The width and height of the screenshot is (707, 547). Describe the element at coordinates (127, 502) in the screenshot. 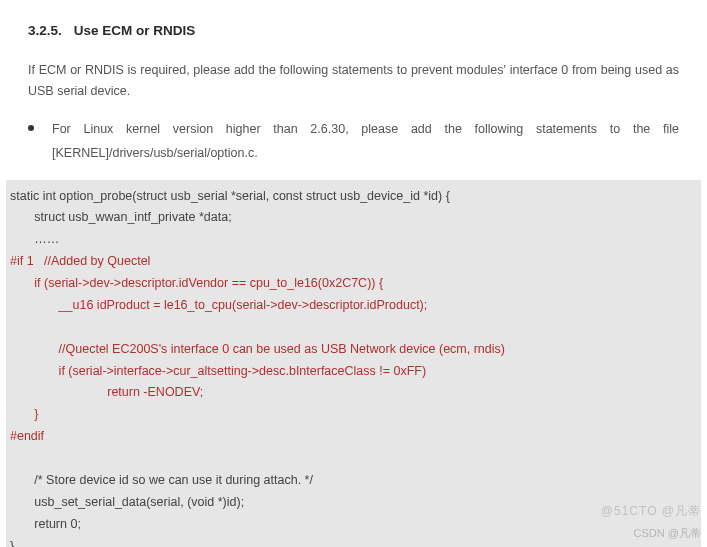

I see `code-line: usb_set_serial_data(serial, (void *)id);` at that location.